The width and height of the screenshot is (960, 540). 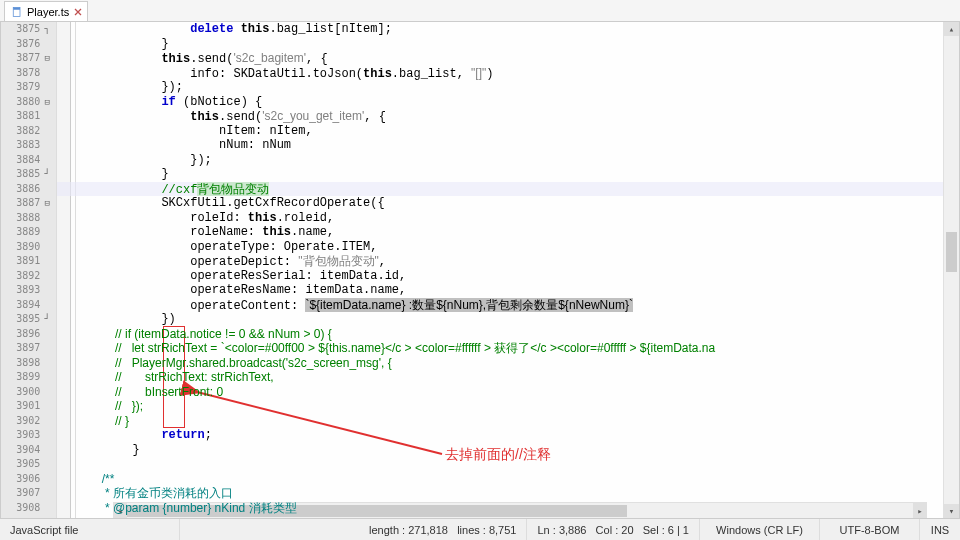 What do you see at coordinates (395, 248) in the screenshot?
I see `code-line: operateType: Operate.ITEM,` at bounding box center [395, 248].